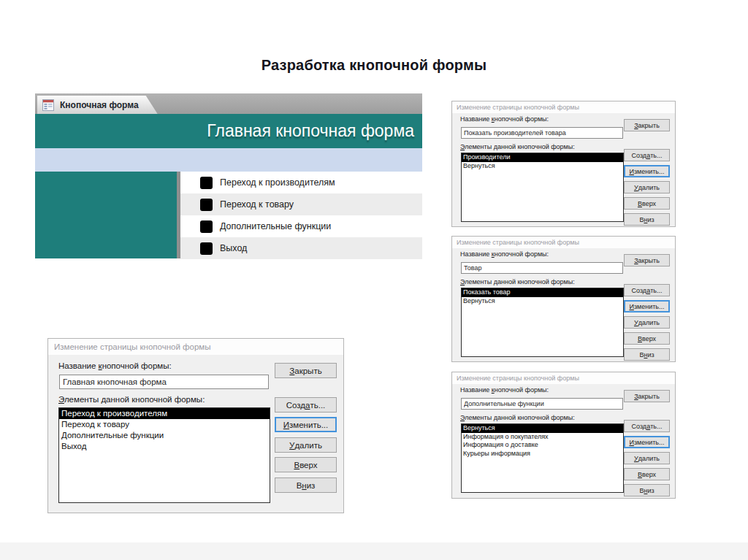 The image size is (748, 560). I want to click on switchboard-menu: Переход к производителям Переход к товар…, so click(301, 215).